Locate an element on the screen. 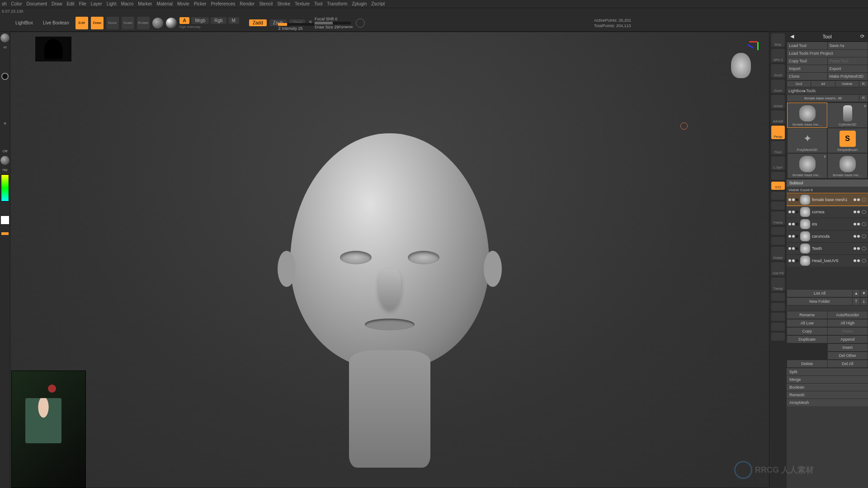  accent-swatch is located at coordinates (5, 234).